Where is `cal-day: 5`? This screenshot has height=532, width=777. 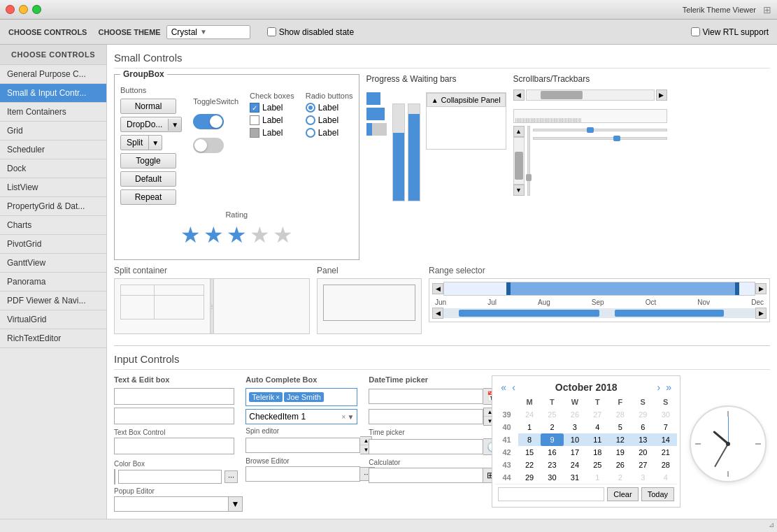 cal-day: 5 is located at coordinates (620, 427).